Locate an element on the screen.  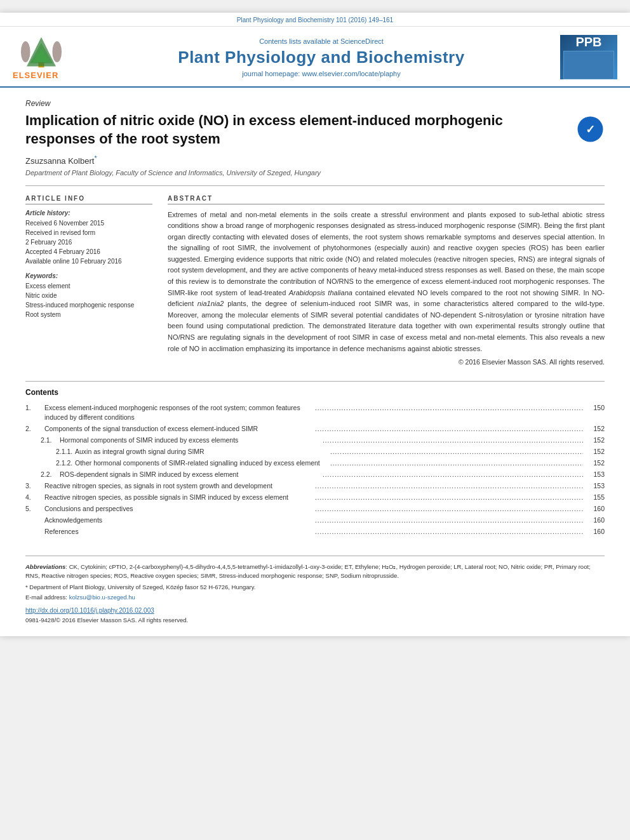
journal-header: ELSEVIER Contents lists available at Sci… is located at coordinates (315, 57).